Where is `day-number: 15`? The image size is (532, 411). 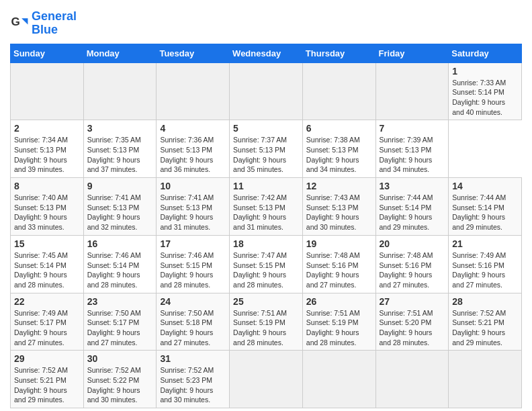
day-number: 15 is located at coordinates (47, 244).